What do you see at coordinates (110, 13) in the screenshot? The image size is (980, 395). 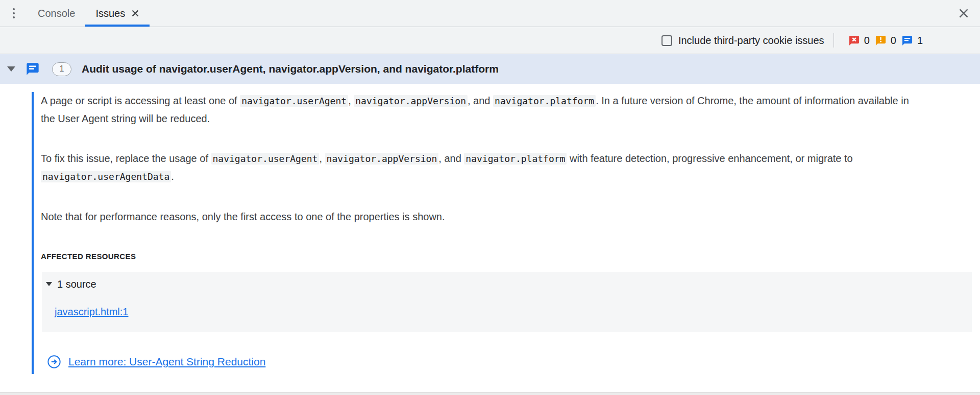 I see `tab-issues-label: Issues` at bounding box center [110, 13].